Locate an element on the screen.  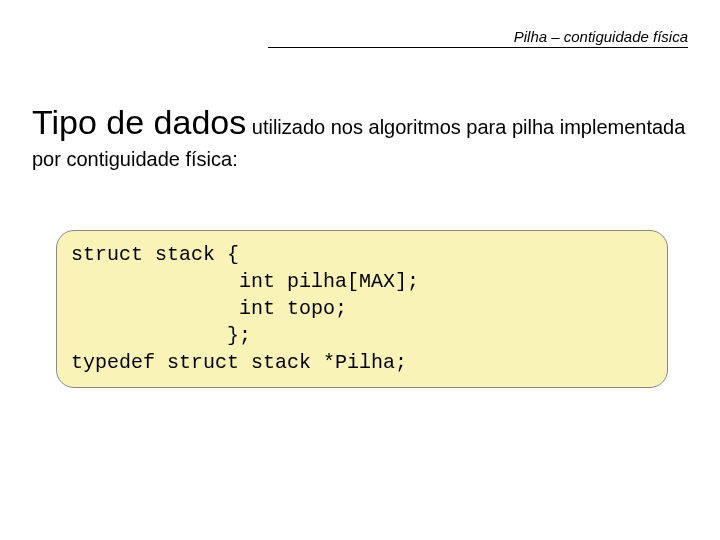
code-line-4: }; is located at coordinates (161, 336).